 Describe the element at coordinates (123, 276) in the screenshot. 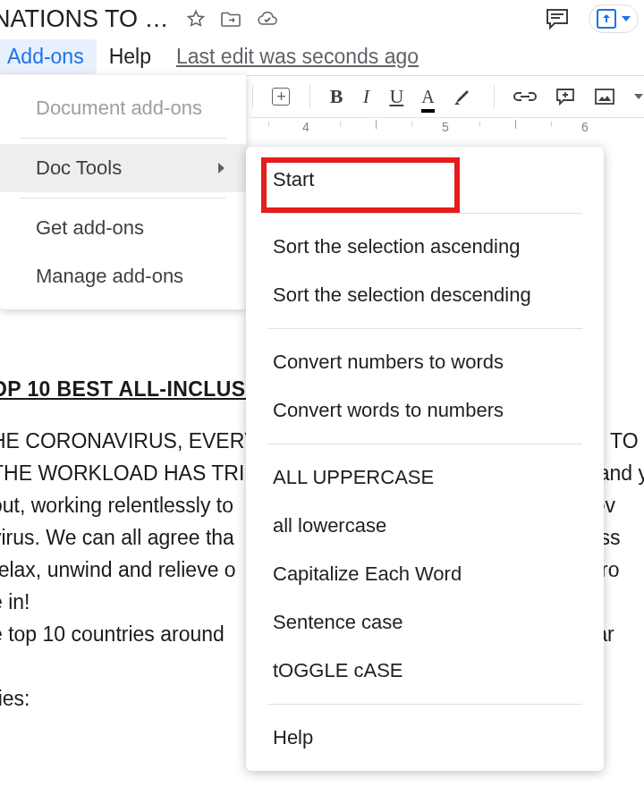

I see `menu-manage-addons: Manage add-ons` at that location.